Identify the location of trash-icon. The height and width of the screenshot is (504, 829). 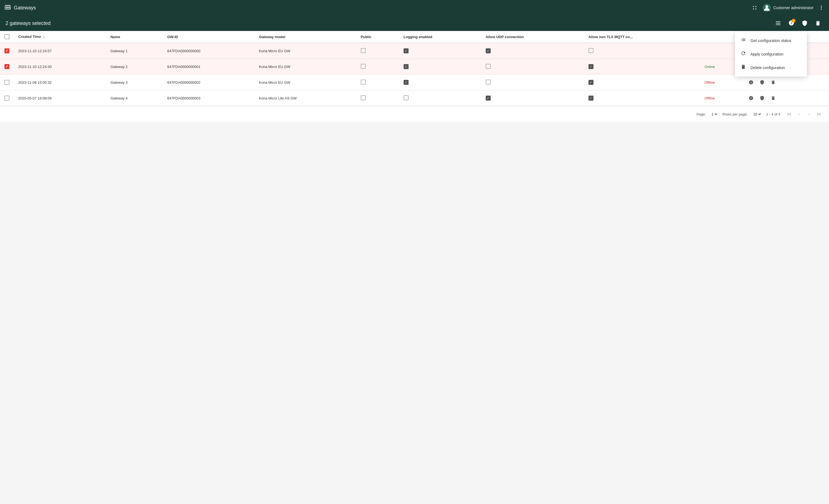
(744, 68).